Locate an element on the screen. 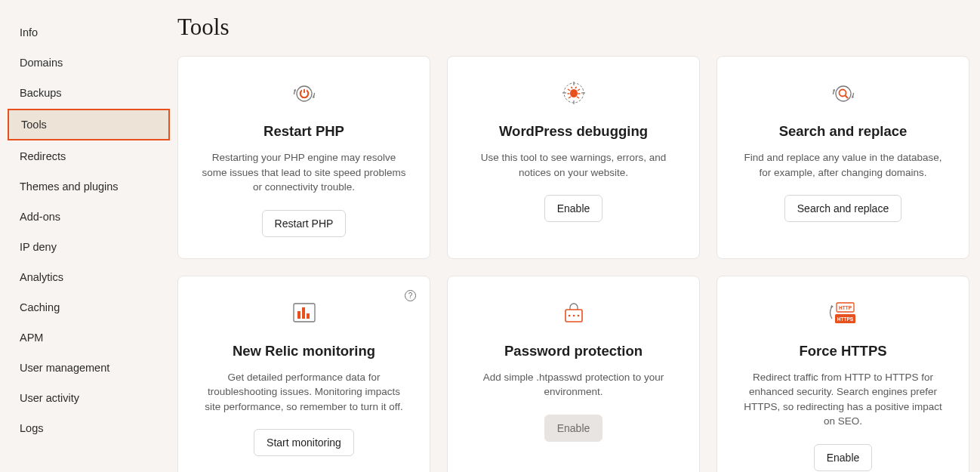  search-replace-button: Search and replace is located at coordinates (843, 208).